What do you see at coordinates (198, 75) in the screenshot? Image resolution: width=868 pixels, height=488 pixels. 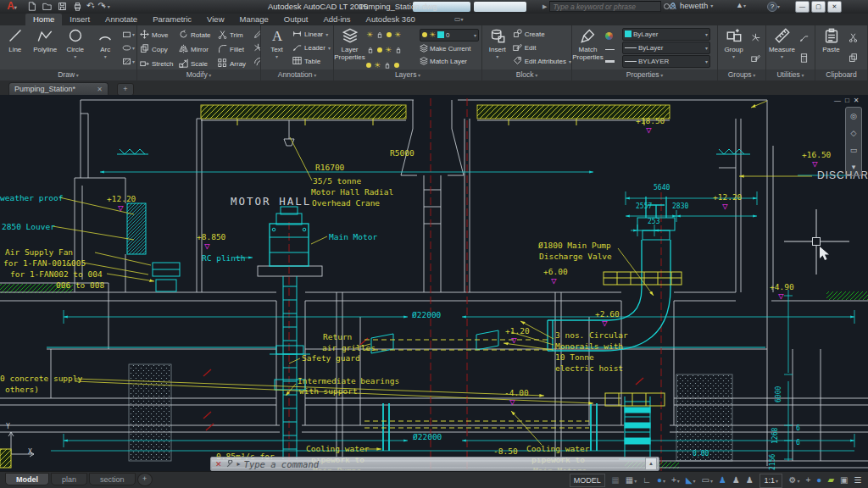 I see `panel-label-modify: Modify ▾` at bounding box center [198, 75].